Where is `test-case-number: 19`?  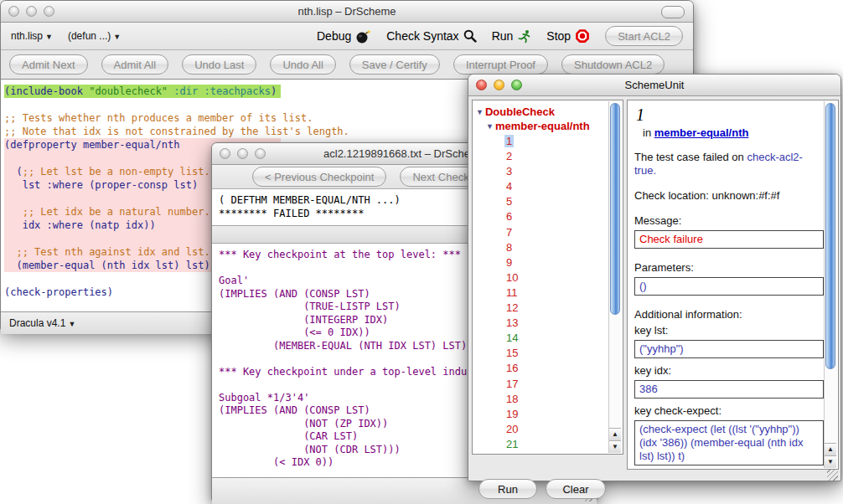
test-case-number: 19 is located at coordinates (512, 414).